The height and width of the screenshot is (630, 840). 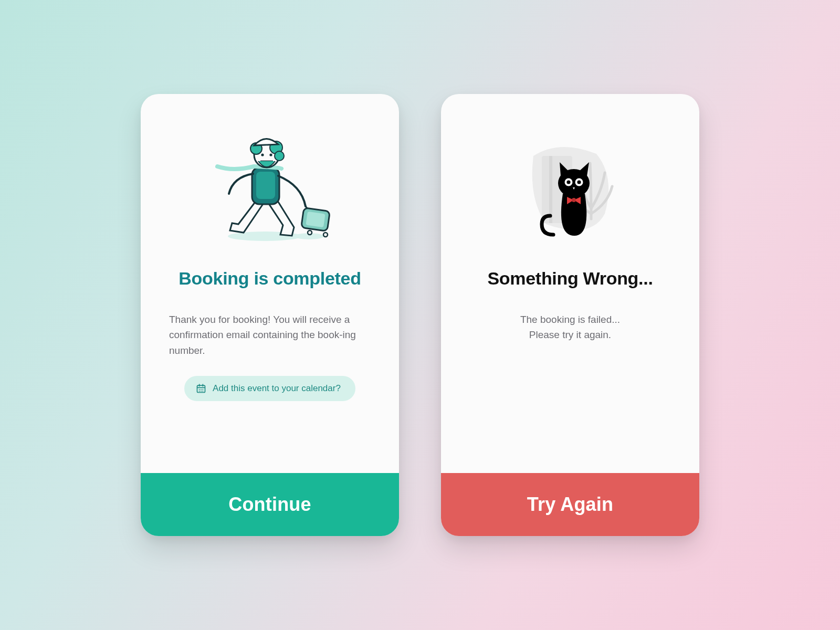 What do you see at coordinates (270, 190) in the screenshot?
I see `traveler-with-suitcase-icon` at bounding box center [270, 190].